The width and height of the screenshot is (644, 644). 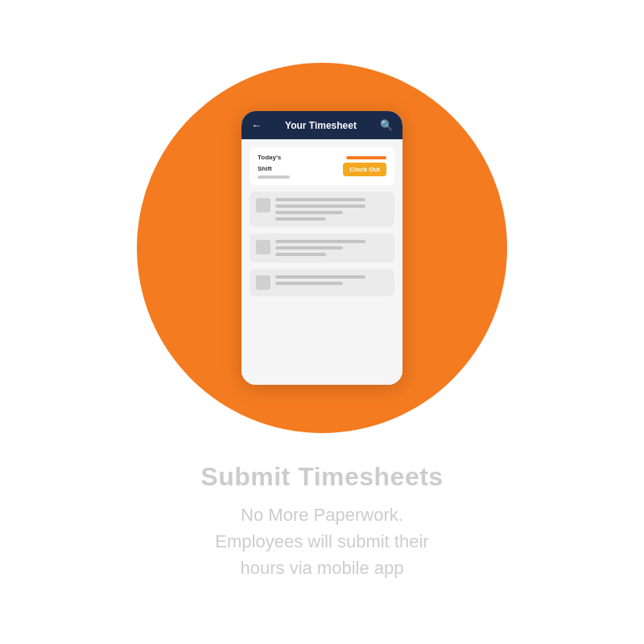 What do you see at coordinates (322, 515) in the screenshot?
I see `desc-line1: No More Paperwork.` at bounding box center [322, 515].